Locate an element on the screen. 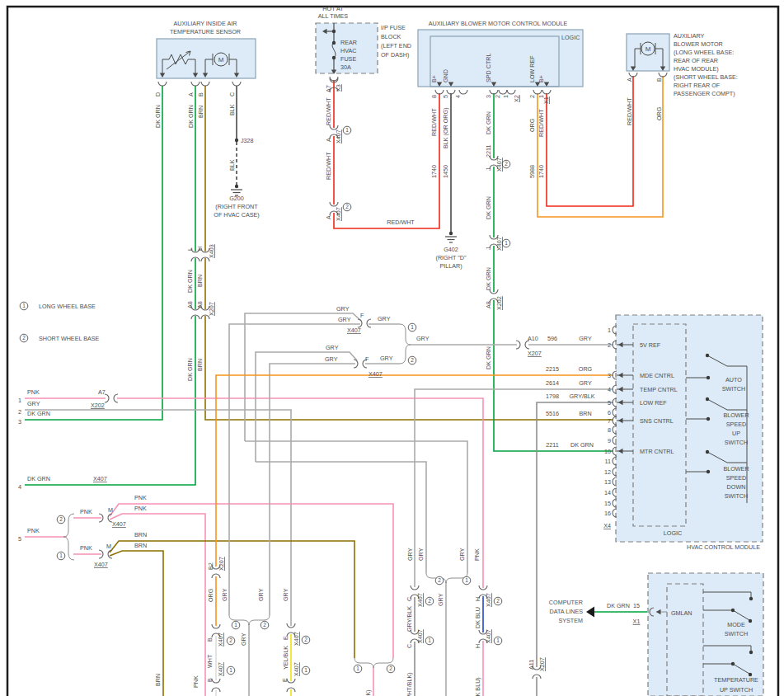 The width and height of the screenshot is (784, 696). wire-label: A is located at coordinates (630, 79).